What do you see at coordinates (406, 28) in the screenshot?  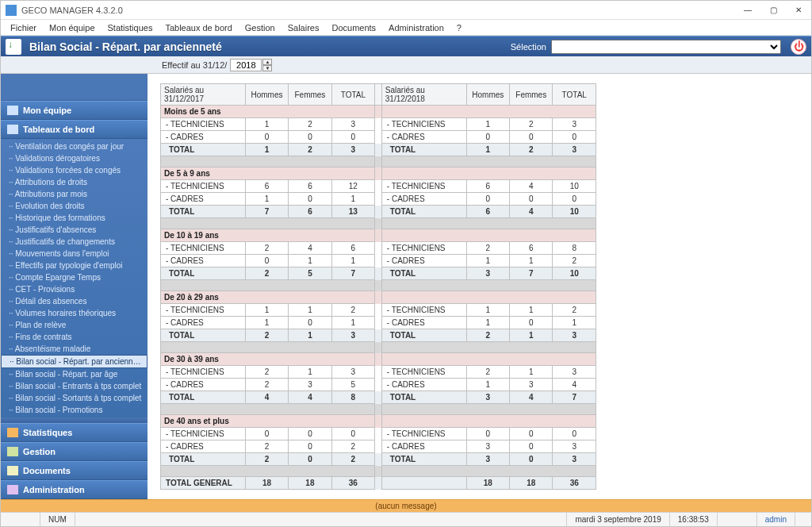 I see `menubar: Fichier Mon équipe Statistiques Tableaux…` at bounding box center [406, 28].